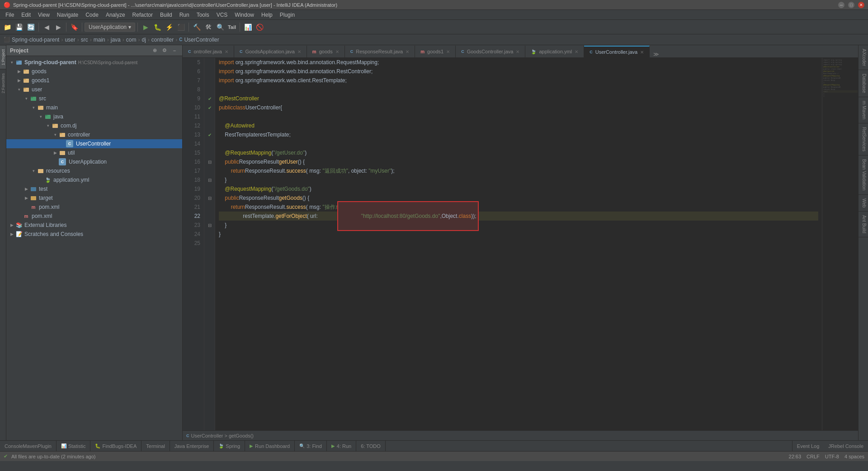 This screenshot has height=471, width=868. What do you see at coordinates (208, 52) in the screenshot?
I see `tab-controller-java: C ontroller.java ✕` at bounding box center [208, 52].